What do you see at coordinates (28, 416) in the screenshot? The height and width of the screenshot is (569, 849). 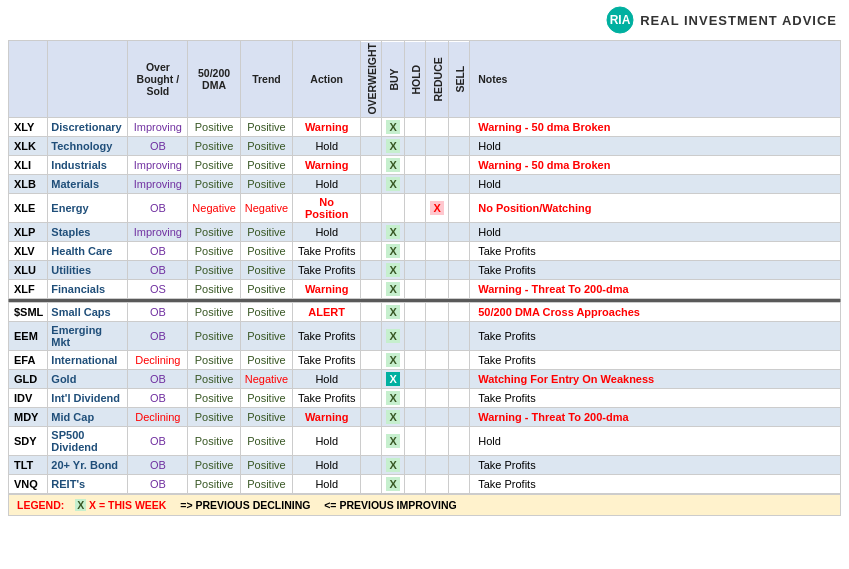 I see `cell-ticker: MDY` at bounding box center [28, 416].